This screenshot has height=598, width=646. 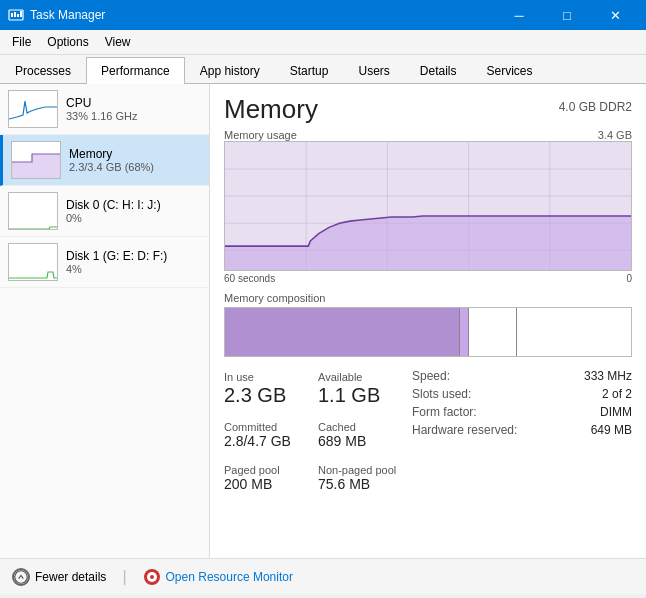 What do you see at coordinates (118, 42) in the screenshot?
I see `menu-view: View` at bounding box center [118, 42].